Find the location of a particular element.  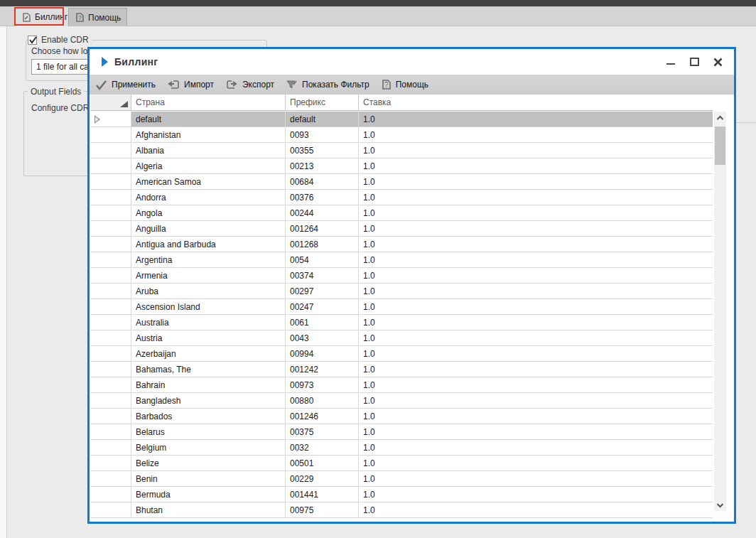

cell-country: Angola is located at coordinates (209, 213).